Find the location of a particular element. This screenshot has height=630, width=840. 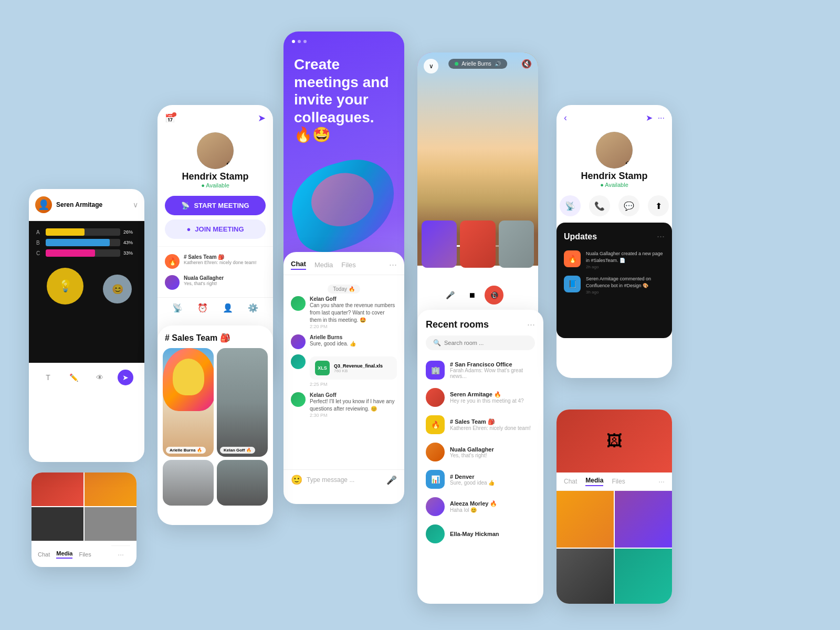

room-sales-team: 🔥 # Sales Team 🎒 Katheren Ehren: nicely … is located at coordinates (480, 425).